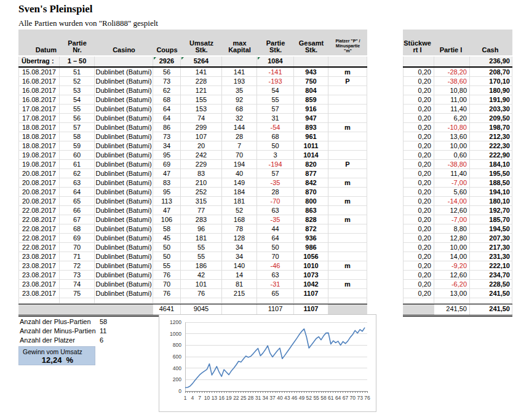  Describe the element at coordinates (78, 192) in the screenshot. I see `partie-nr-cell: 64` at that location.